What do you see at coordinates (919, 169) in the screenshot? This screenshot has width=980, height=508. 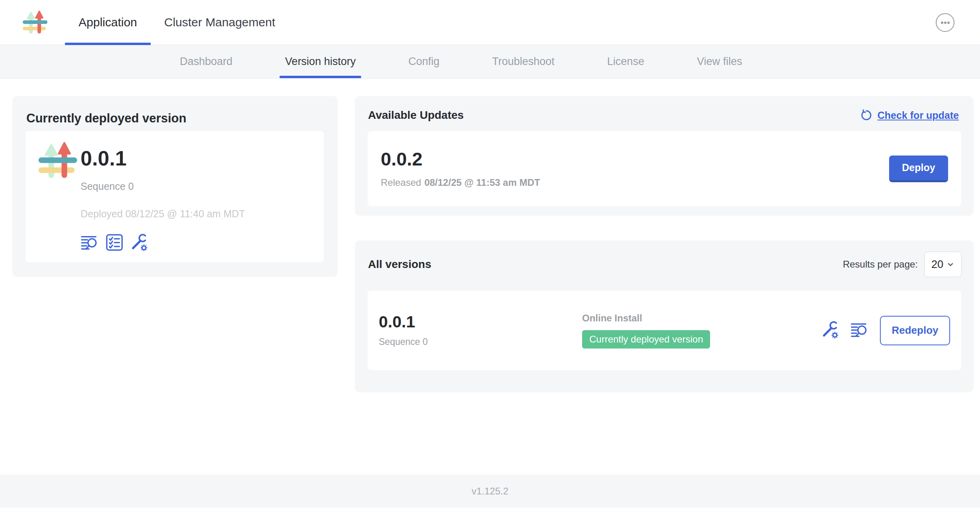 I see `deploy-button: Deploy` at bounding box center [919, 169].